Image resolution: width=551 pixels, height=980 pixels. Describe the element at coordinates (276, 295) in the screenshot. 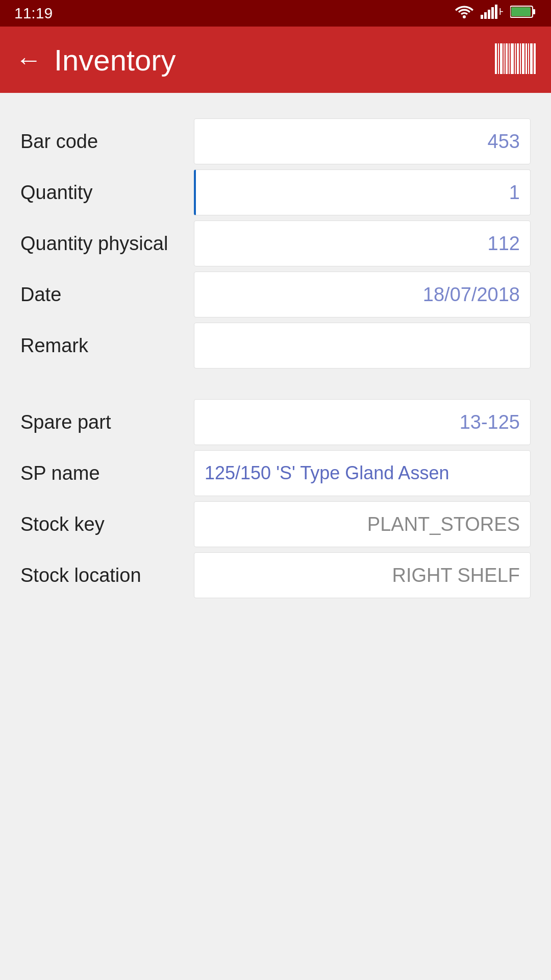

I see `date-row: Date` at that location.